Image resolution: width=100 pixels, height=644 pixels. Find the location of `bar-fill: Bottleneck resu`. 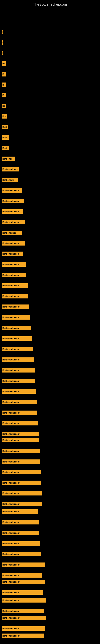

bar-fill: Bottleneck resu is located at coordinates (12, 212).